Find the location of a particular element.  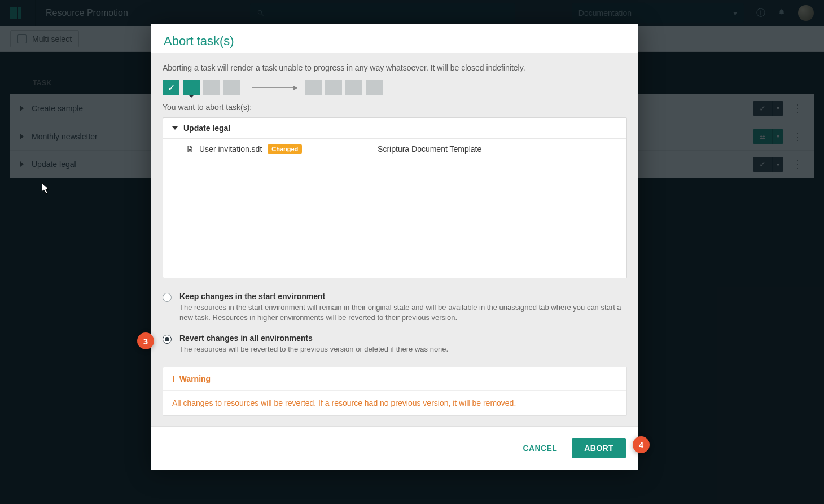

resource-filename: User invitation.sdt is located at coordinates (230, 149).